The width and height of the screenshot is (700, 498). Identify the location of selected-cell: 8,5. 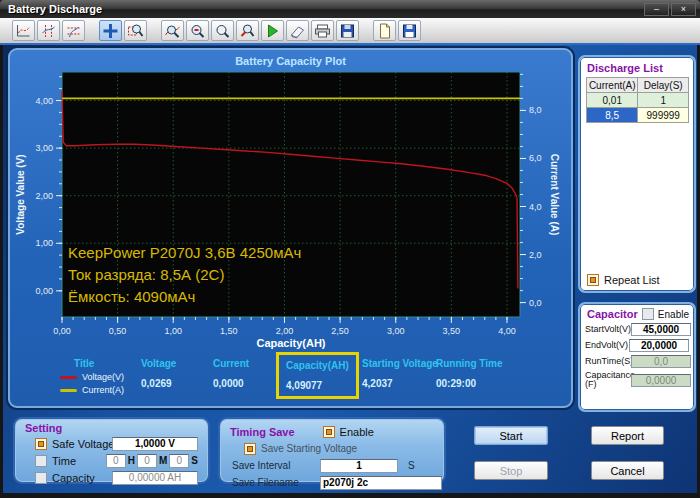
(612, 116).